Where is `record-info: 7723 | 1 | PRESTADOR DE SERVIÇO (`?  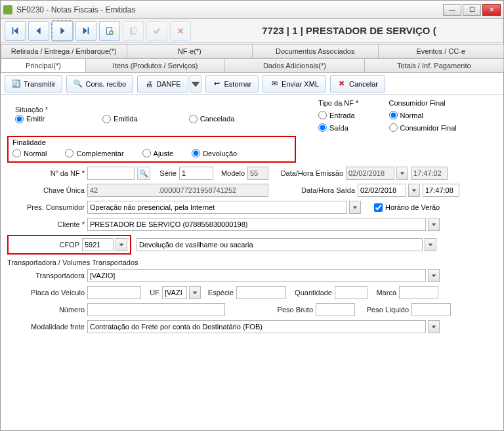 record-info: 7723 | 1 | PRESTADOR DE SERVIÇO ( is located at coordinates (346, 30).